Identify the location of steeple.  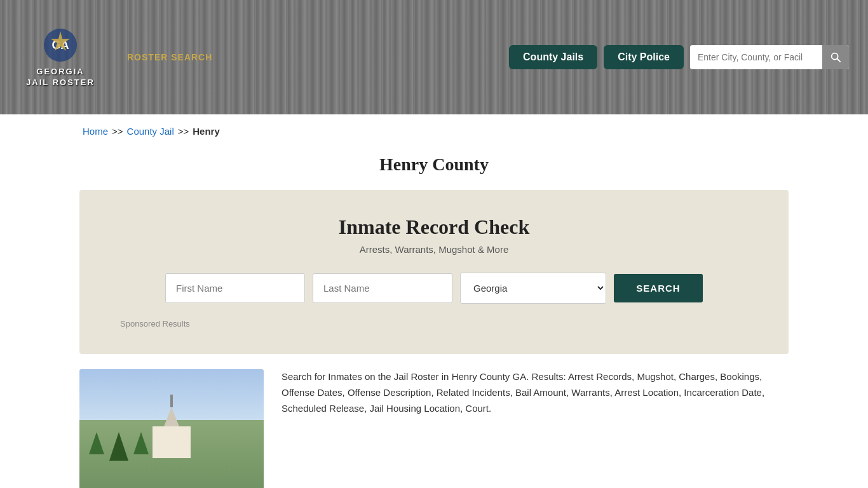
(172, 417).